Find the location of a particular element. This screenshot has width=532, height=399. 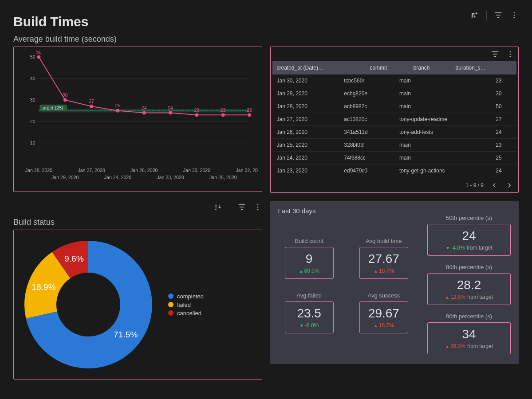

table-row: Jan 25, 2020328bf03fmain23 is located at coordinates (395, 145).